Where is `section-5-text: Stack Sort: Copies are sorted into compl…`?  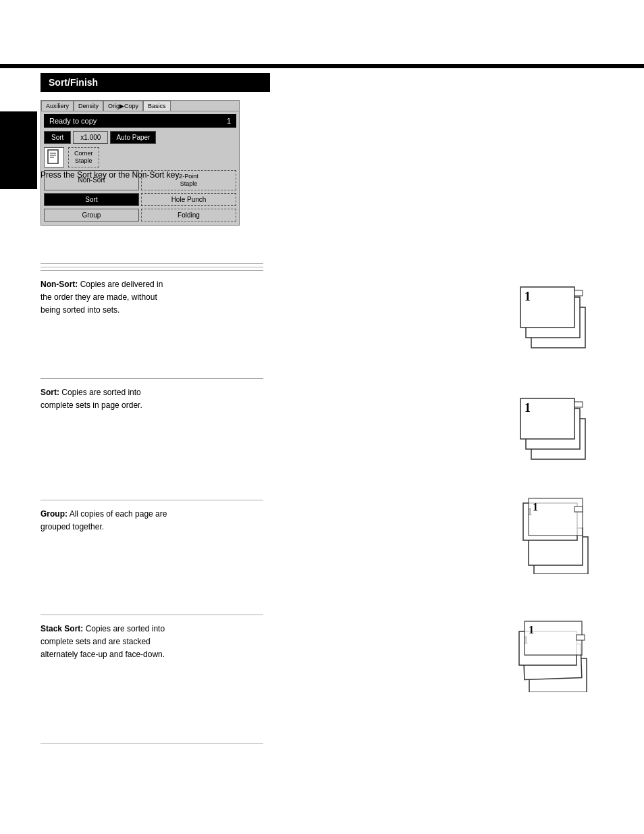
section-5-text: Stack Sort: Copies are sorted into compl… is located at coordinates (155, 642).